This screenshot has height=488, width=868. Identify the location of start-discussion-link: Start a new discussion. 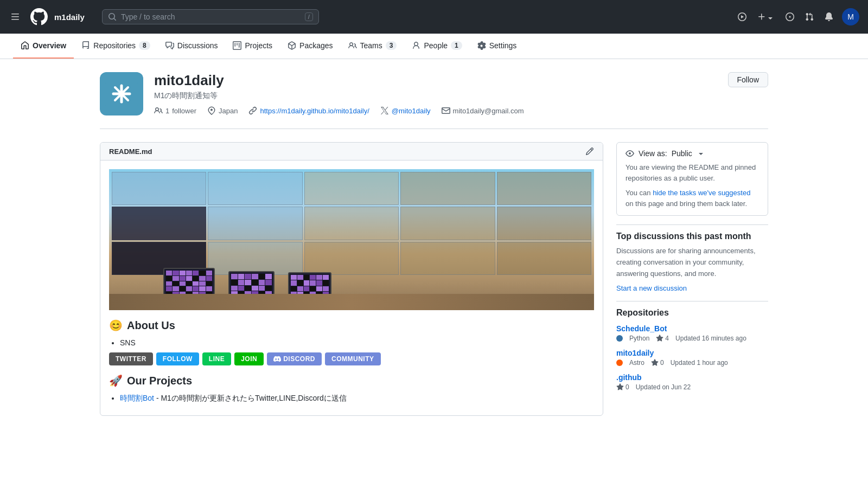
(652, 288).